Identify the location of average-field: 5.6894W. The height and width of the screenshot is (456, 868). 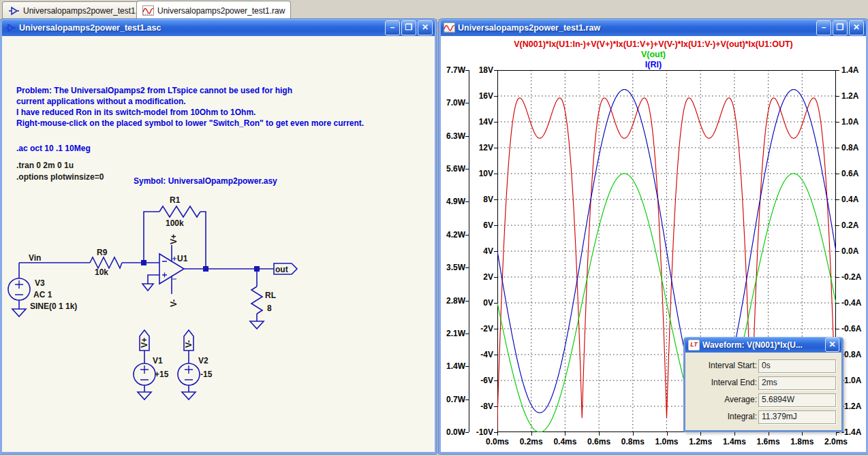
(797, 400).